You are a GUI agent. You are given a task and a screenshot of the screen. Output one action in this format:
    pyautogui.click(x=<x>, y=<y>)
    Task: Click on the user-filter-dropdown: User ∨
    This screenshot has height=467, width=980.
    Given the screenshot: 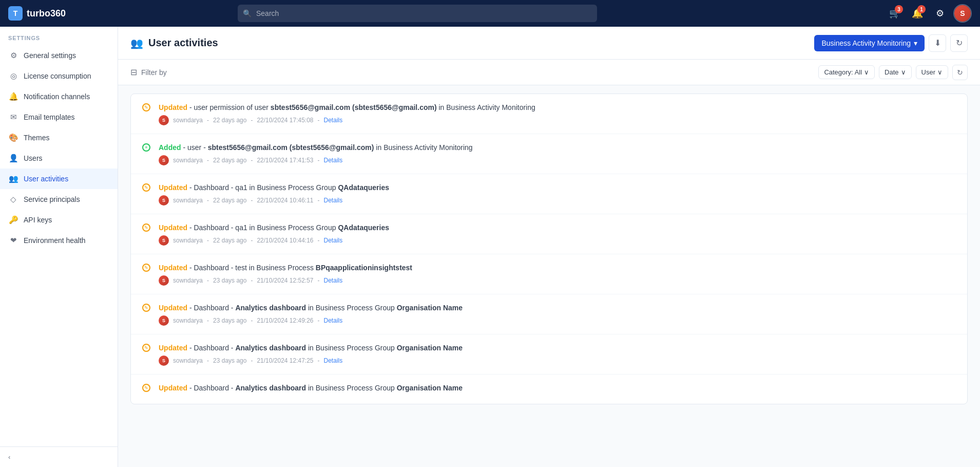 What is the action you would take?
    pyautogui.click(x=932, y=72)
    